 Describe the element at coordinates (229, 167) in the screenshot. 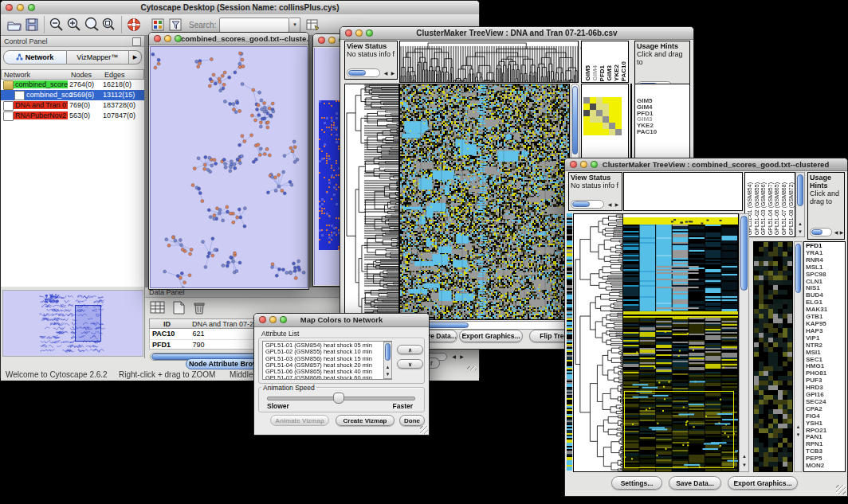

I see `network-graph-canvas` at that location.